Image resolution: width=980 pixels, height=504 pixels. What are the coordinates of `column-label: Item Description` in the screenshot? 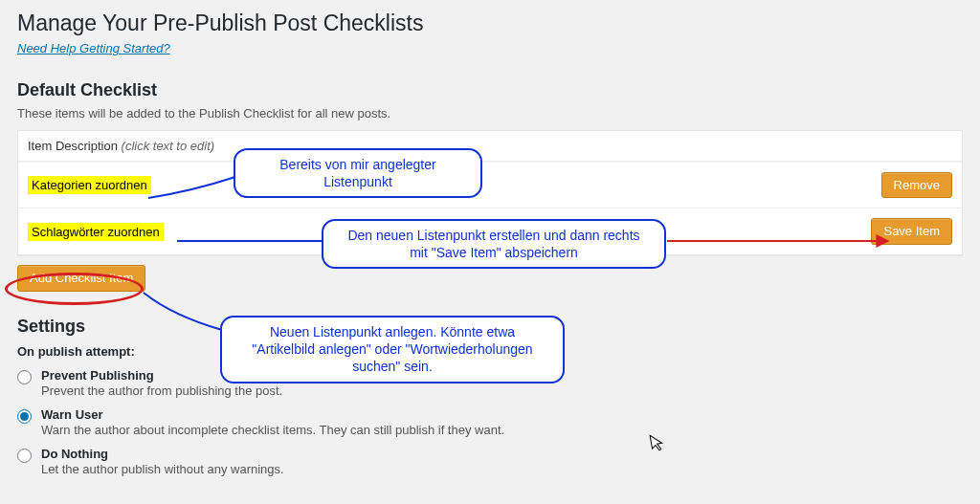 It's located at (73, 145).